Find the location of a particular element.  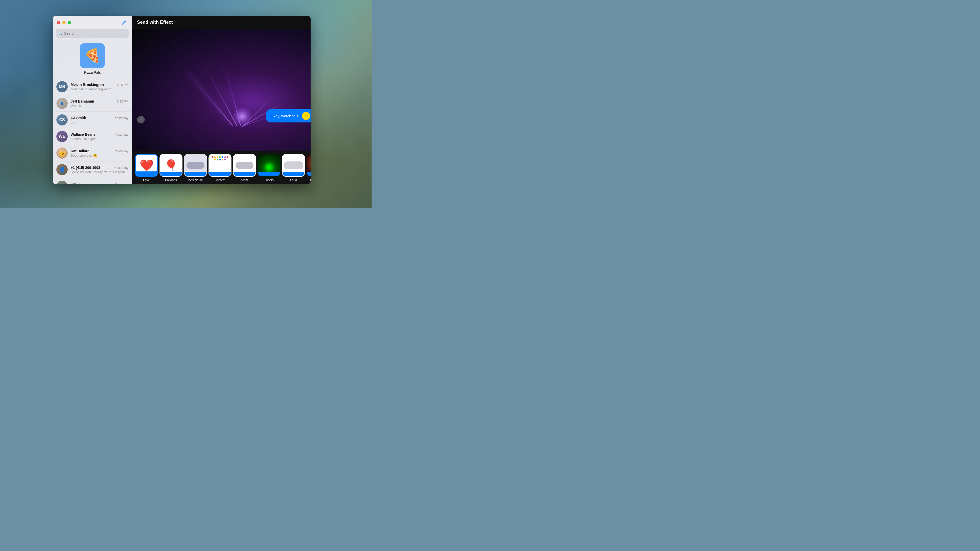

effect-label-love: Love is located at coordinates (146, 180).